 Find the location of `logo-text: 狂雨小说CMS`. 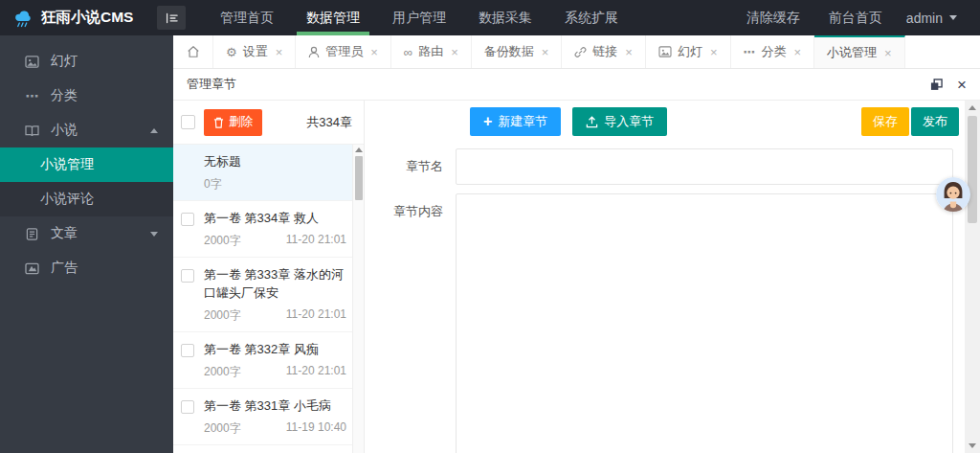

logo-text: 狂雨小说CMS is located at coordinates (87, 17).